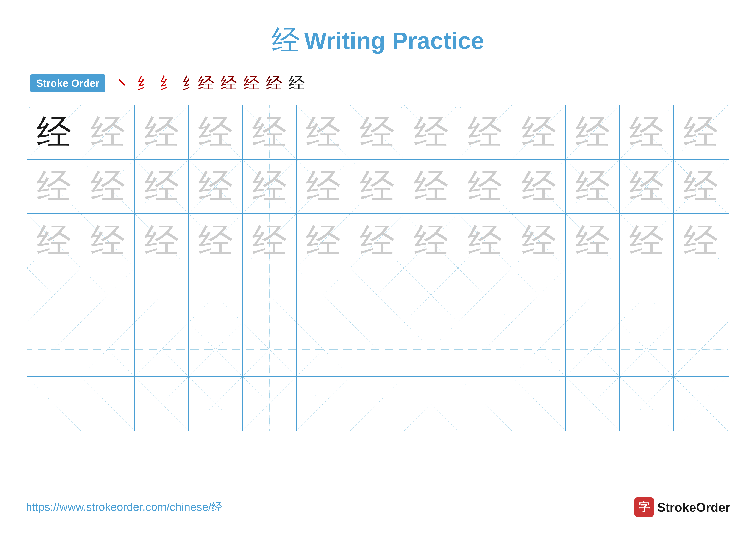 The width and height of the screenshot is (756, 534). I want to click on grid-row-1: 经 经 经 经 经 经 经 经 经 经 经 经 经, so click(378, 132).